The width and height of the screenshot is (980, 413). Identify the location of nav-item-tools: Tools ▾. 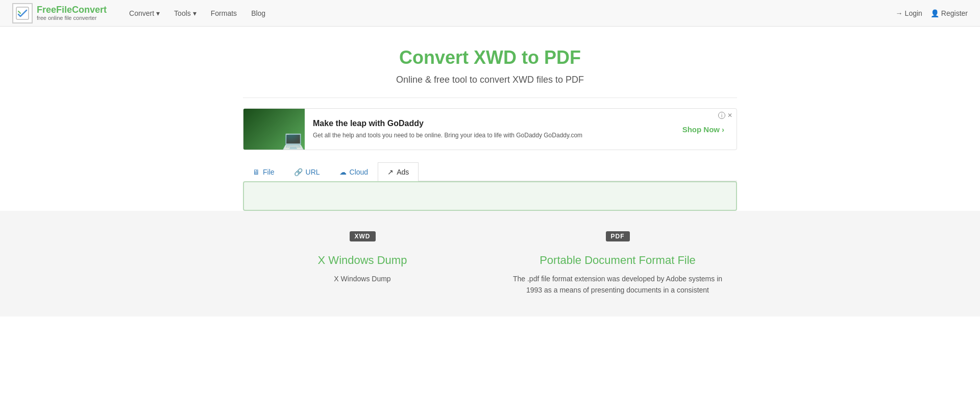
(185, 13).